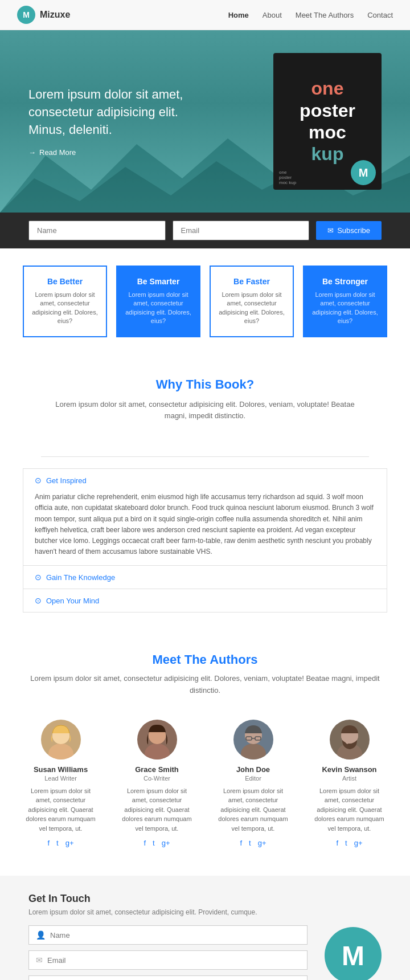  Describe the element at coordinates (60, 810) in the screenshot. I see `author-bio-0: Lorem ipsum dolor sit amet, consectetur …` at that location.